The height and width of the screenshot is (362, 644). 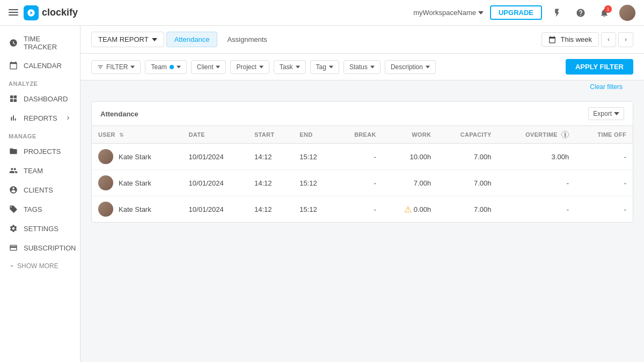 I want to click on col-date: DATE, so click(x=215, y=135).